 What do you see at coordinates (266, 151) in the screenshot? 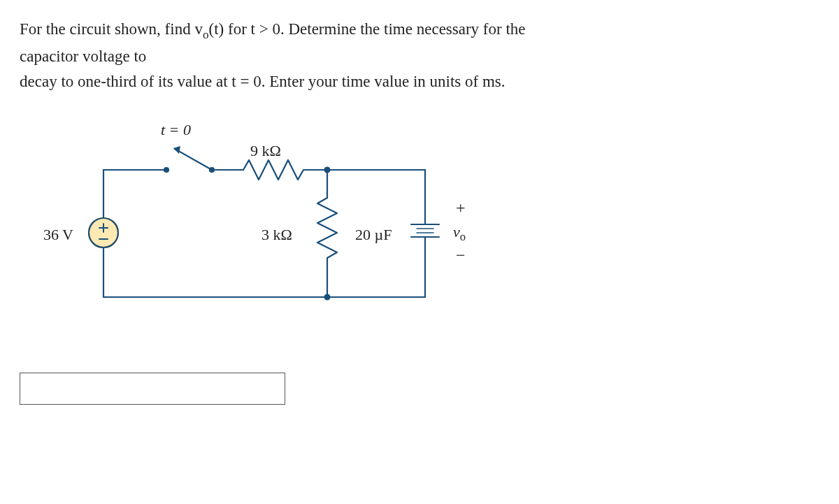
I see `resistor-9k-label: 9 kΩ` at bounding box center [266, 151].